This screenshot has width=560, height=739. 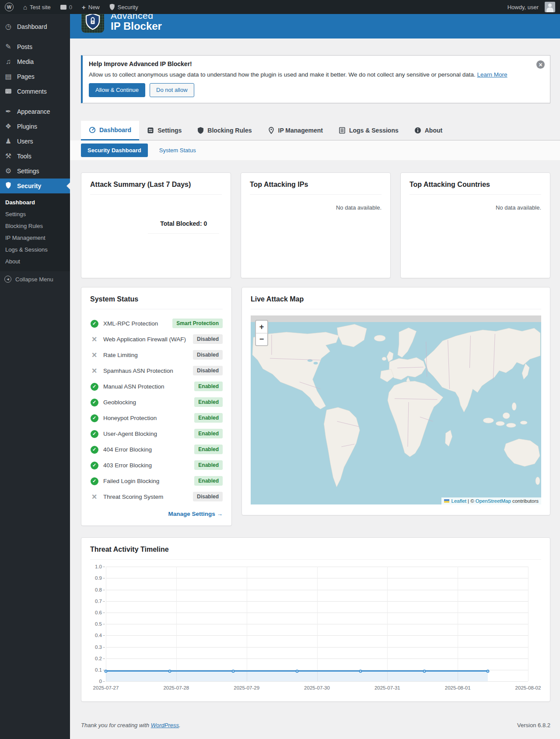 I want to click on tab-dashboard: Dashboard, so click(x=110, y=130).